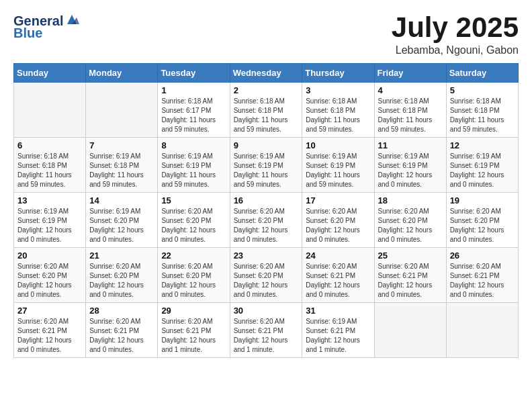 This screenshot has width=532, height=411. What do you see at coordinates (482, 220) in the screenshot?
I see `calendar-cell: 19Sunrise: 6:20 AM Sunset: 6:20 PM Dayli…` at bounding box center [482, 220].